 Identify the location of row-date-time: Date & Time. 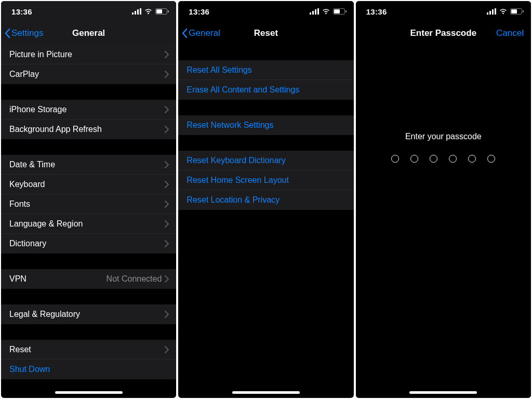
(88, 165).